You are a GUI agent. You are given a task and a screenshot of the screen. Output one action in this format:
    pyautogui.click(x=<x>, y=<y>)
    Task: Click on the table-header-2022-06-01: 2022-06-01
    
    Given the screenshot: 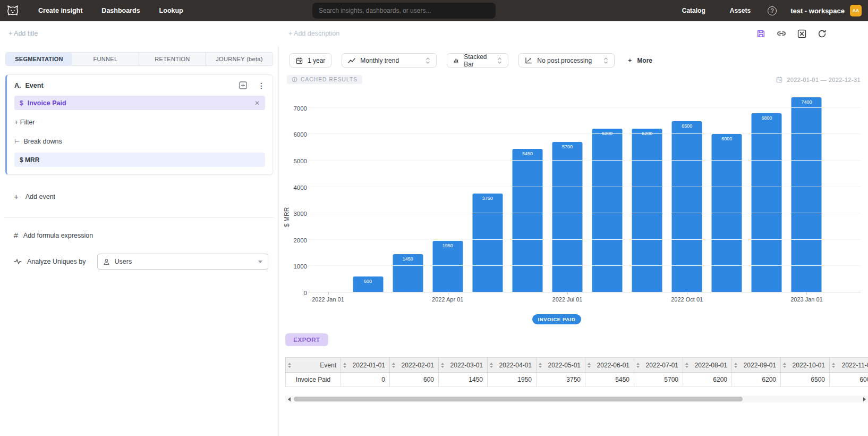 What is the action you would take?
    pyautogui.click(x=610, y=365)
    